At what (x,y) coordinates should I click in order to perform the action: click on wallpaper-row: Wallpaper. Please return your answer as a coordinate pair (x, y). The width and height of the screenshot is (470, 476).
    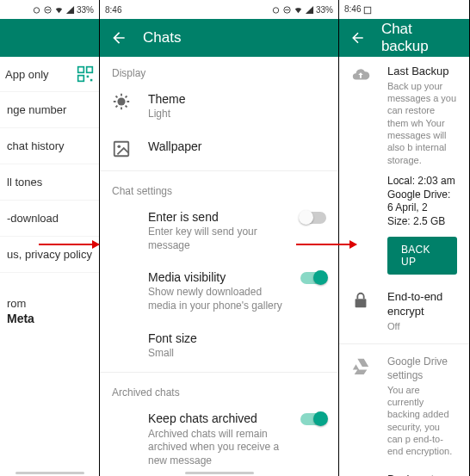
    Looking at the image, I should click on (219, 148).